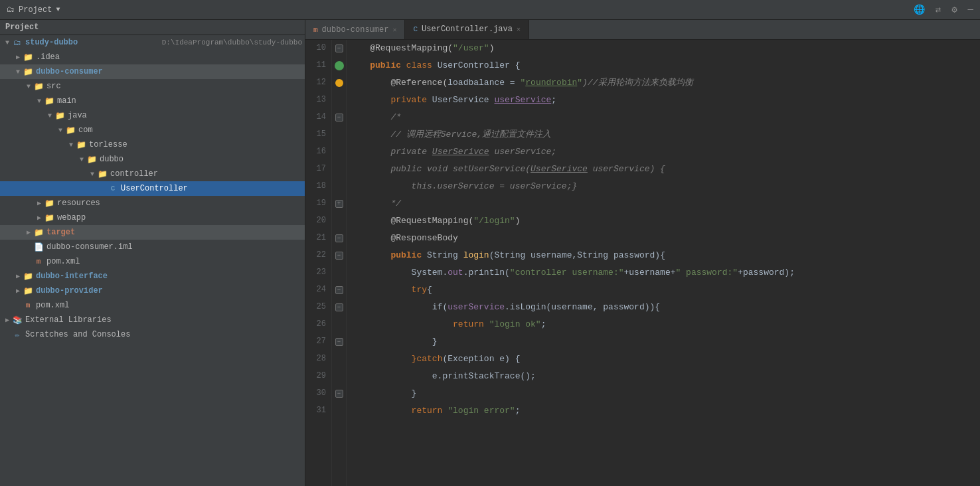 This screenshot has height=486, width=980. I want to click on fold-27: −, so click(339, 342).